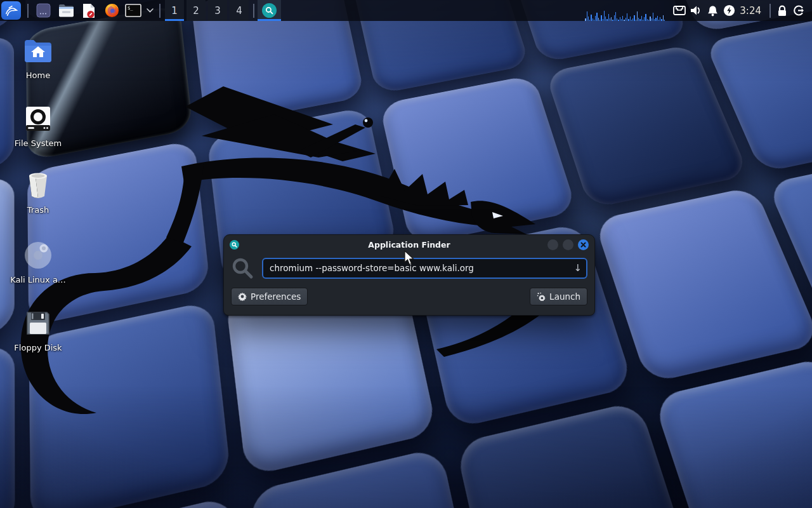 This screenshot has height=508, width=812. I want to click on top-panel: $_ 1 2 3 4 3:24, so click(406, 10).